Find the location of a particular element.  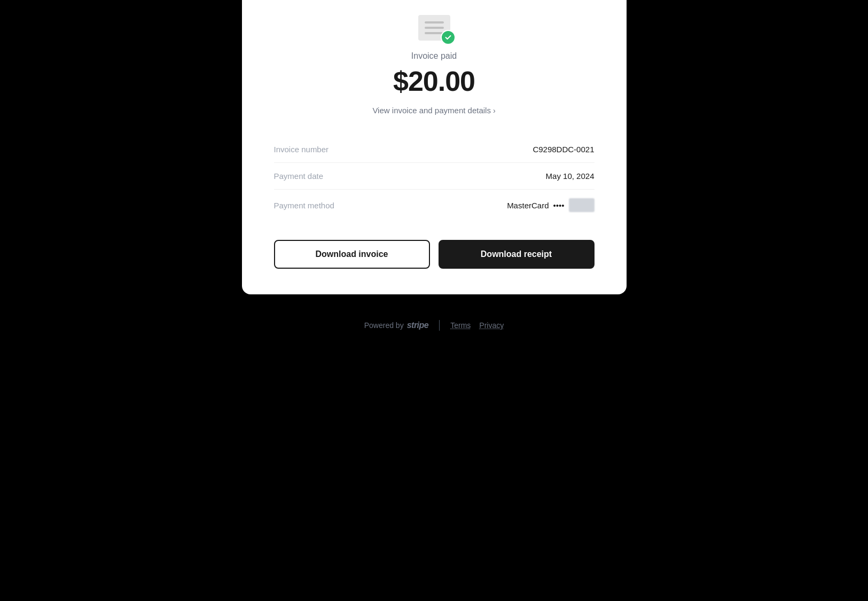

chevron-icon: › is located at coordinates (495, 111).